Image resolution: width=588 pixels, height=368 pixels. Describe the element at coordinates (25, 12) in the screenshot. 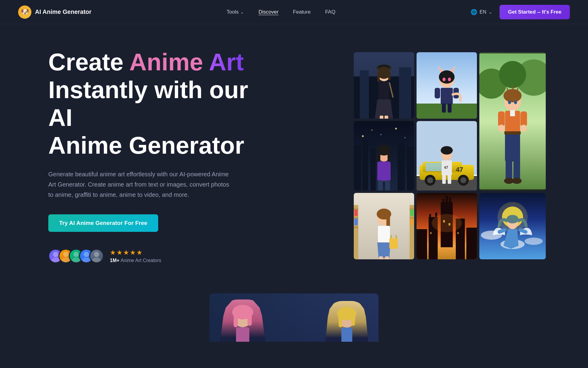

I see `logo-icon: 🐶` at that location.